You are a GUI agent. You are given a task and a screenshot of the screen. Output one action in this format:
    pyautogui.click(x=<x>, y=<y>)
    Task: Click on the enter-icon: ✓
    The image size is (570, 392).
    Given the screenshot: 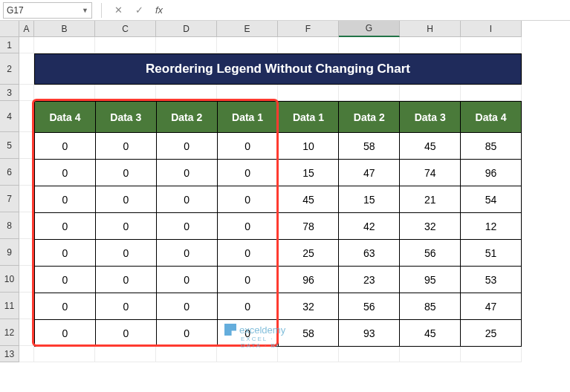 What is the action you would take?
    pyautogui.click(x=139, y=10)
    